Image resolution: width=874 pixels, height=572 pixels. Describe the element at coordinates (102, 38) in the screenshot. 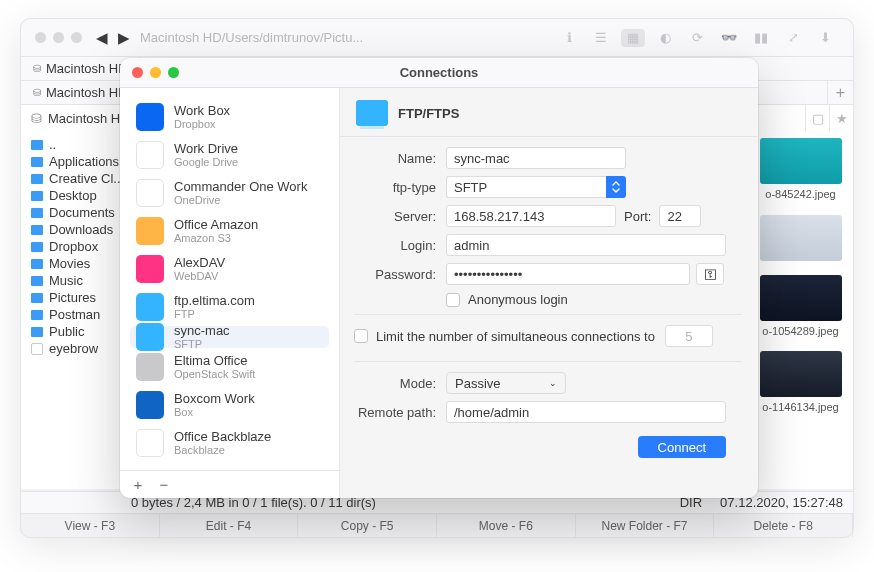

I see `nav-back-icon: ◀` at that location.